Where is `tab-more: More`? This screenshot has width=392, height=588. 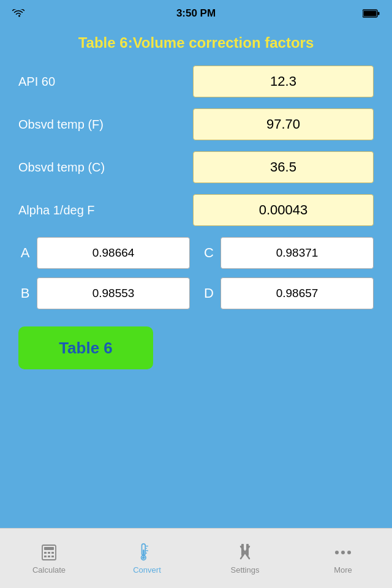
tab-more: More is located at coordinates (343, 559).